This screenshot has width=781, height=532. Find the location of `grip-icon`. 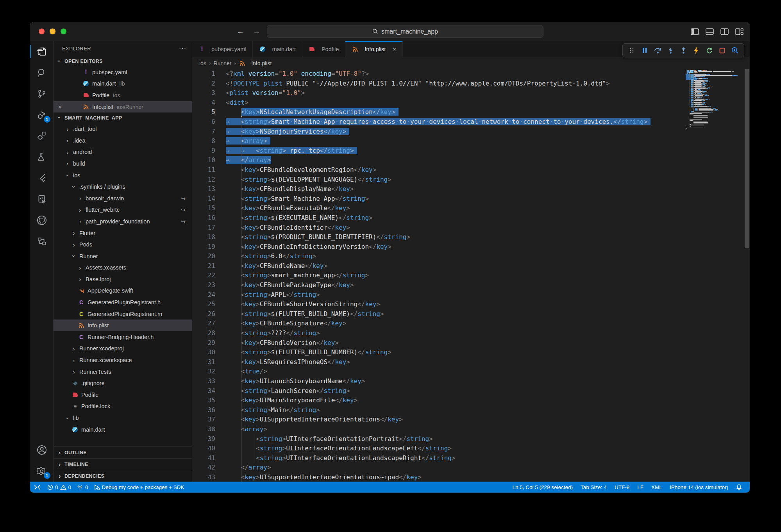

grip-icon is located at coordinates (632, 50).